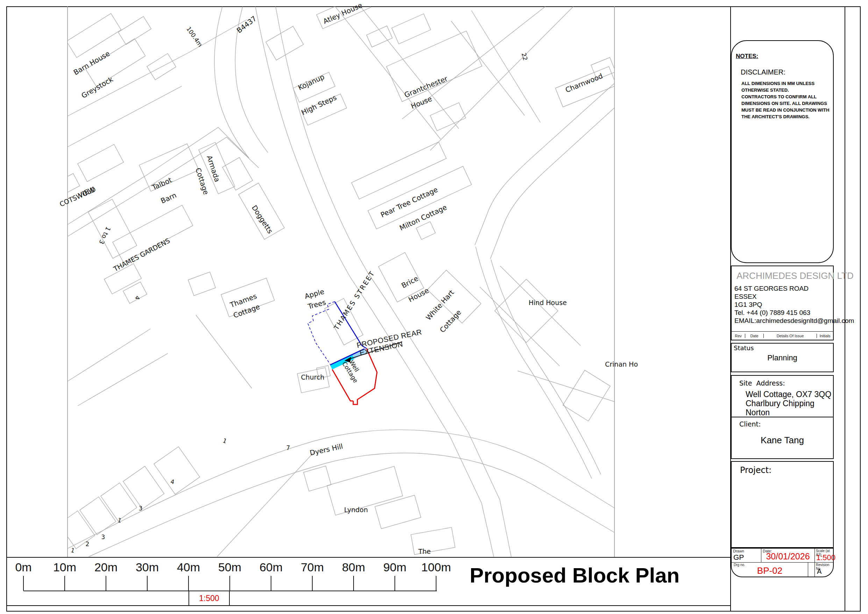 The height and width of the screenshot is (614, 868). I want to click on scale-tick-label: 50m, so click(230, 567).